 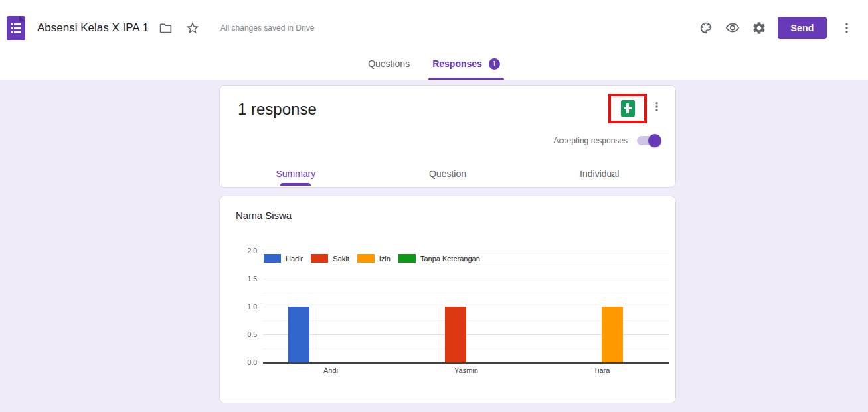 I want to click on subtab-question-label: Question, so click(x=448, y=174).